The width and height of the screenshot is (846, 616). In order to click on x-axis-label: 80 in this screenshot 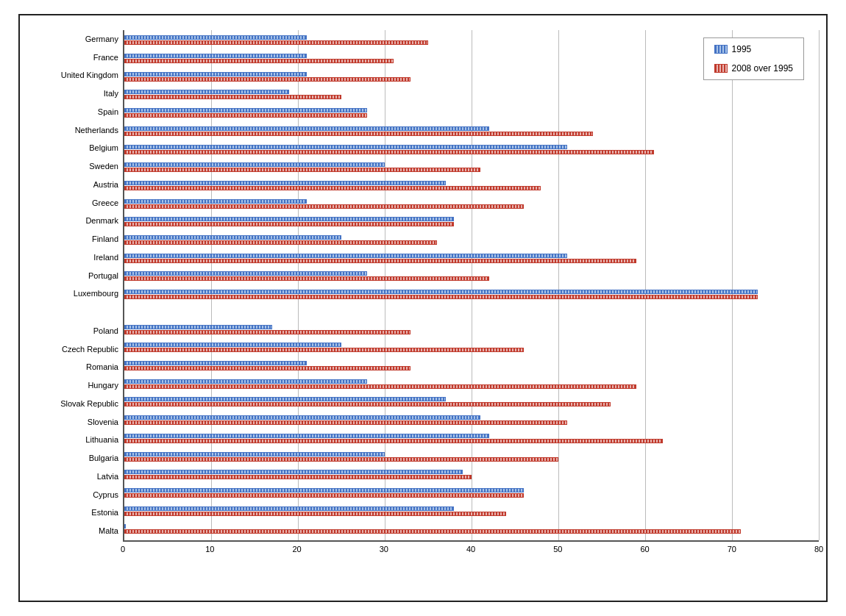, I will do `click(819, 549)`.